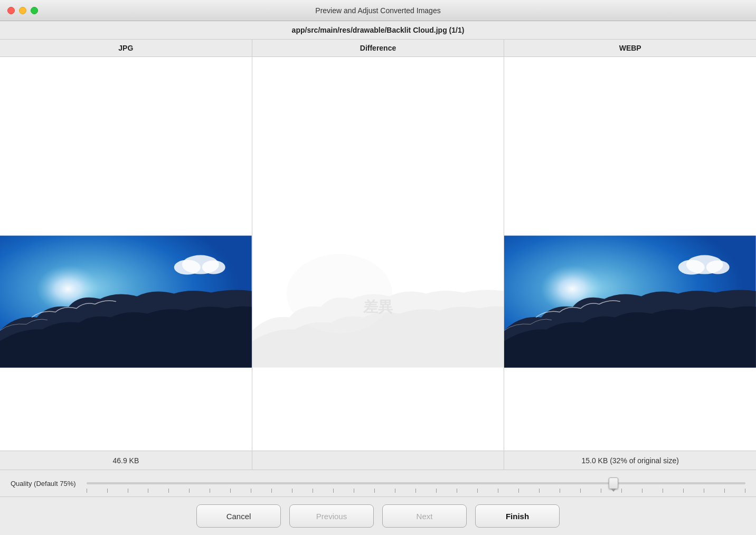  Describe the element at coordinates (378, 30) in the screenshot. I see `file-path-text: app/src/main/res/drawable/Backlit Cloud.…` at that location.